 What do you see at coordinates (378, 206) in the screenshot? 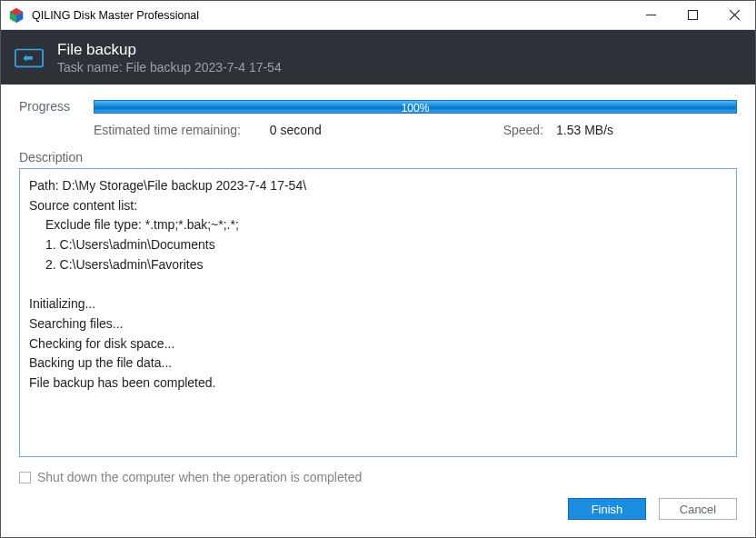
I see `log-line: Source content list:` at bounding box center [378, 206].